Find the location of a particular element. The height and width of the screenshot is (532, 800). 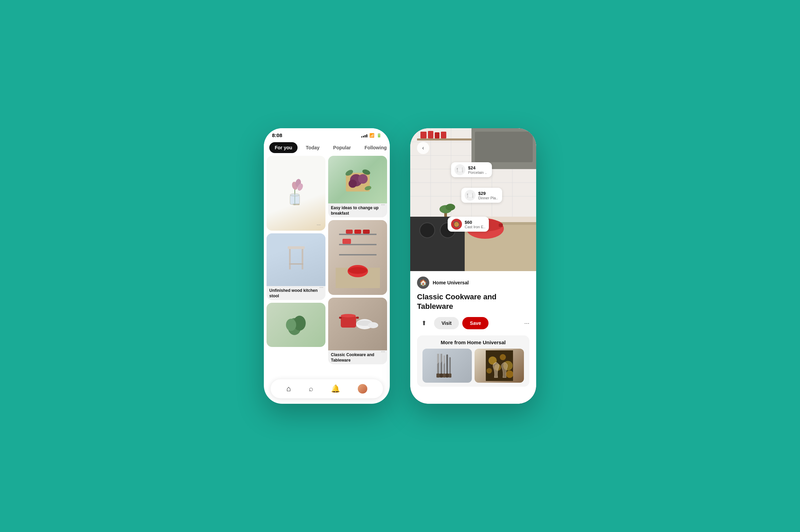

status-time: 8:08 is located at coordinates (277, 135).